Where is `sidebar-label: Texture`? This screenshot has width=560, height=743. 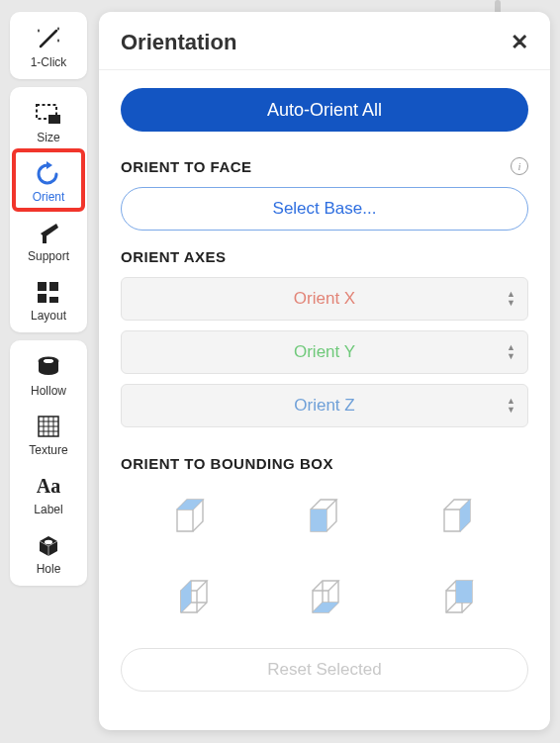
sidebar-label: Texture is located at coordinates (47, 450).